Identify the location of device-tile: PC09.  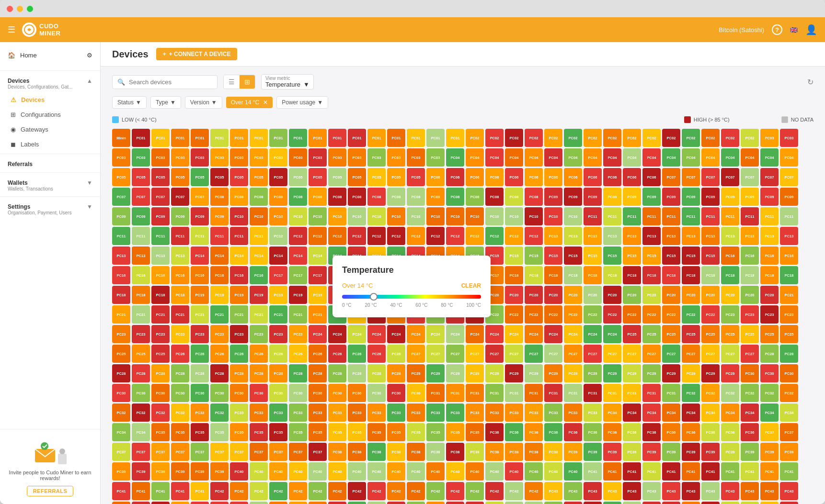
(160, 216).